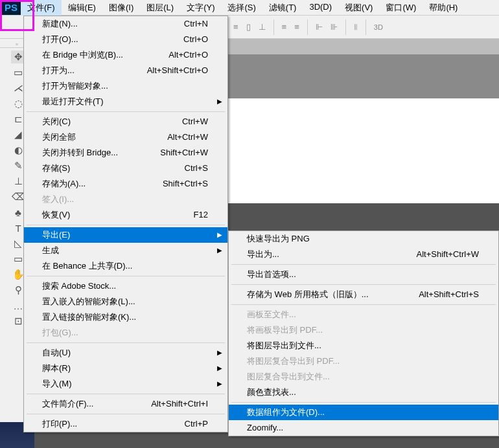  I want to click on export-menu-item-15: Zoomify..., so click(364, 428).